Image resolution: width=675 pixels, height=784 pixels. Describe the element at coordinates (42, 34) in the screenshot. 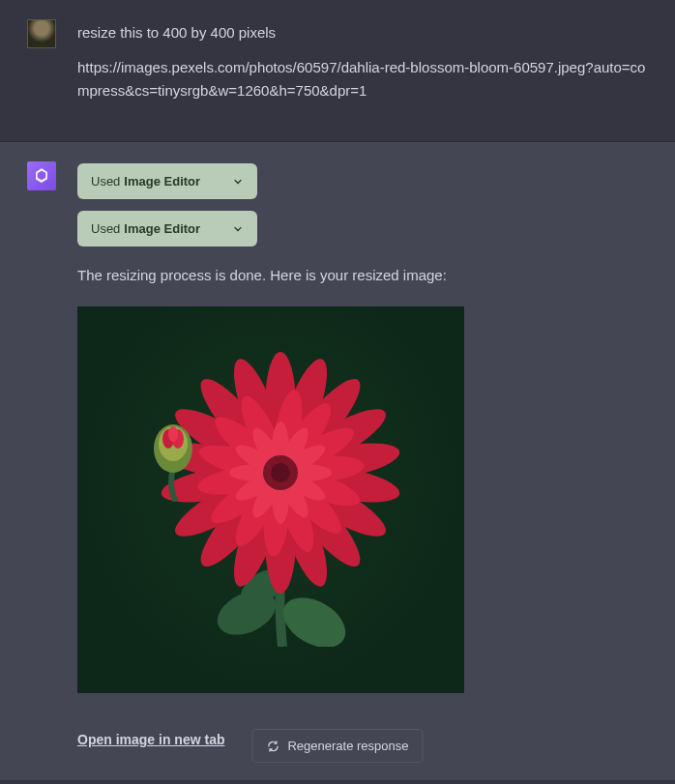

I see `user-avatar` at that location.